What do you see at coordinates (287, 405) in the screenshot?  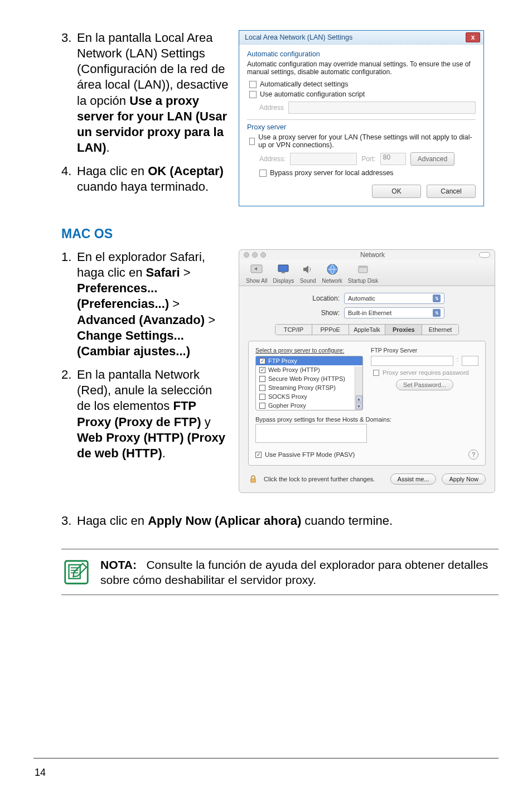 I see `lbl: Gopher Proxy` at bounding box center [287, 405].